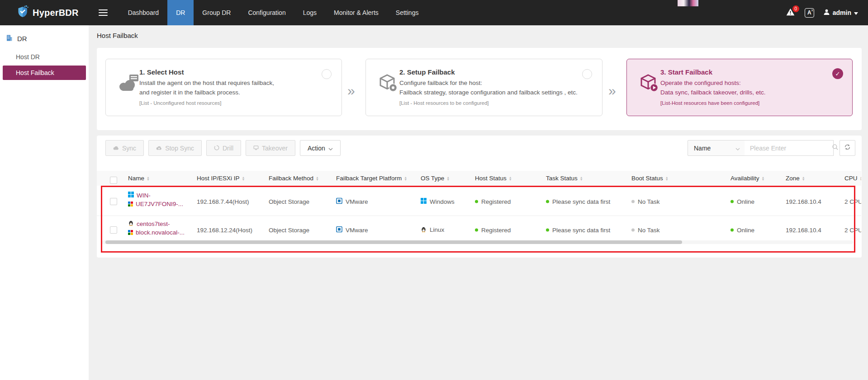 This screenshot has width=868, height=380. I want to click on step2-radio, so click(587, 74).